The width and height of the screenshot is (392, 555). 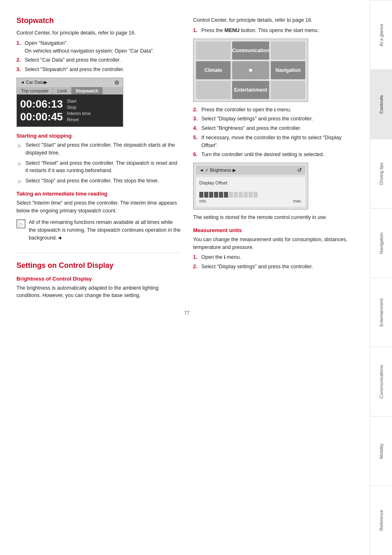 I want to click on page-number: 77, so click(x=187, y=313).